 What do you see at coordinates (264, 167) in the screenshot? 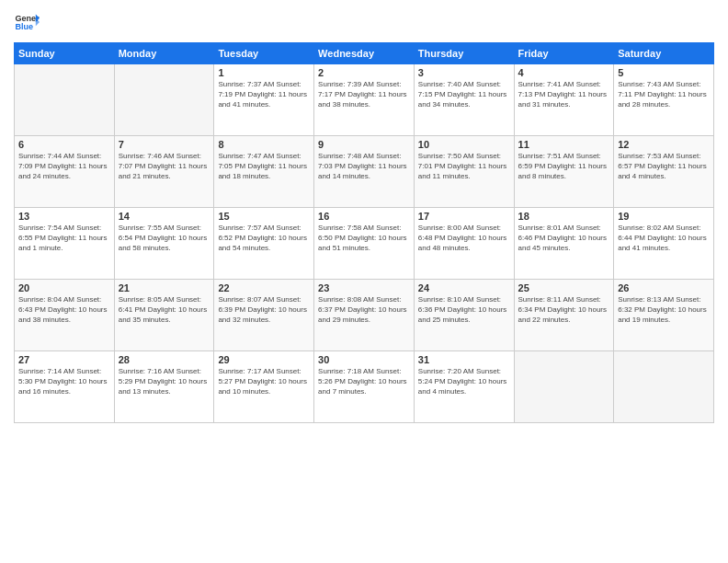
I see `day-info: Sunrise: 7:47 AM Sunset: 7:05 PM Dayligh…` at bounding box center [264, 167].